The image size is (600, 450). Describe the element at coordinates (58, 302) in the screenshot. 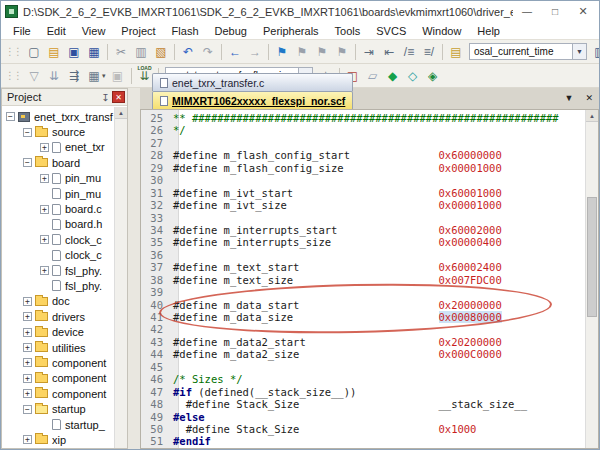

I see `tree-item-doc: +doc` at that location.